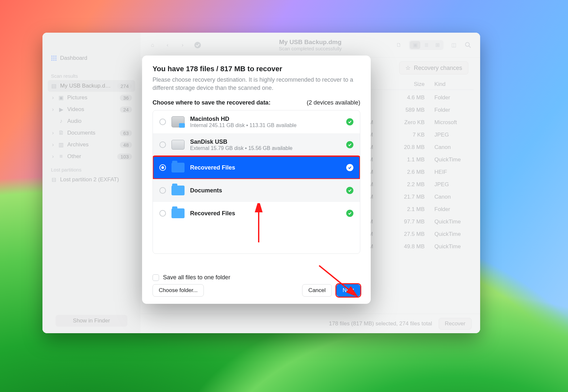 The image size is (568, 392). Describe the element at coordinates (452, 98) in the screenshot. I see `cell-kind: Folder` at that location.